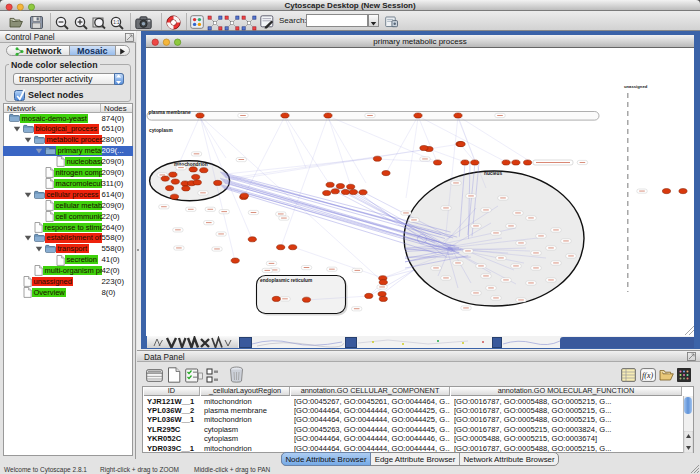 The image size is (700, 474). I want to click on svg-text: unassigned, so click(636, 86).